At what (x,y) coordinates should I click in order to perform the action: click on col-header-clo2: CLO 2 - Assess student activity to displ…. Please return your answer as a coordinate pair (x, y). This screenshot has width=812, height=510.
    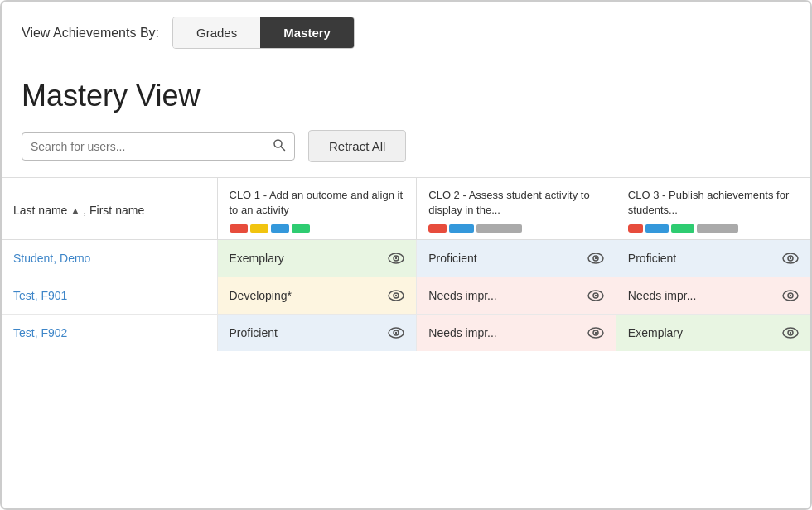
    Looking at the image, I should click on (517, 209).